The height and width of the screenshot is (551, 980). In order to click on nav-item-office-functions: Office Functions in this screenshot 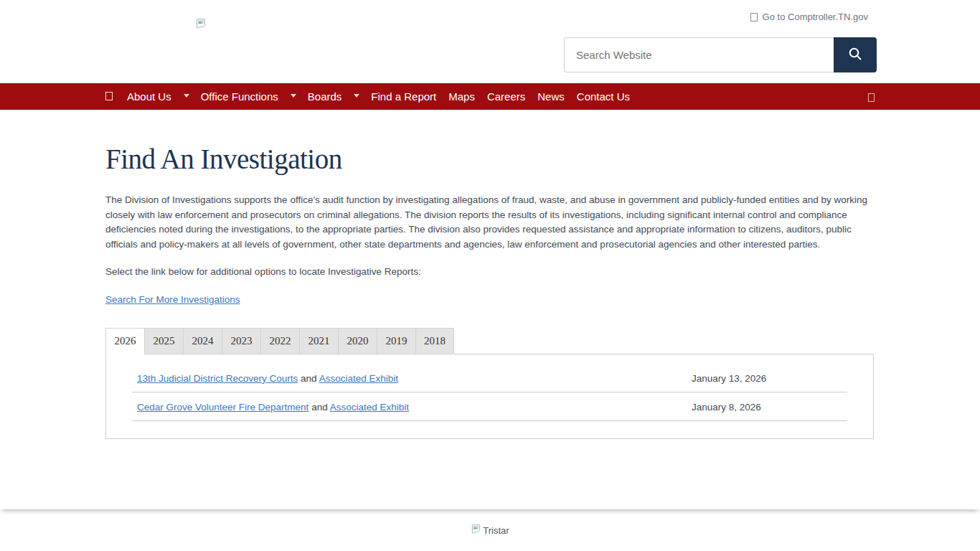, I will do `click(240, 96)`.